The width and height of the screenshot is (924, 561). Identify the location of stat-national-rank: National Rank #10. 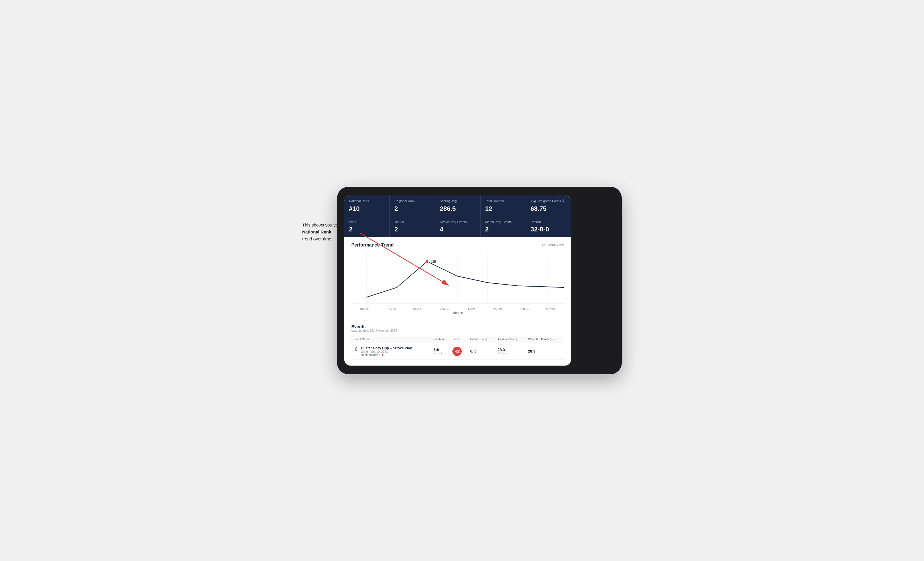
(367, 205).